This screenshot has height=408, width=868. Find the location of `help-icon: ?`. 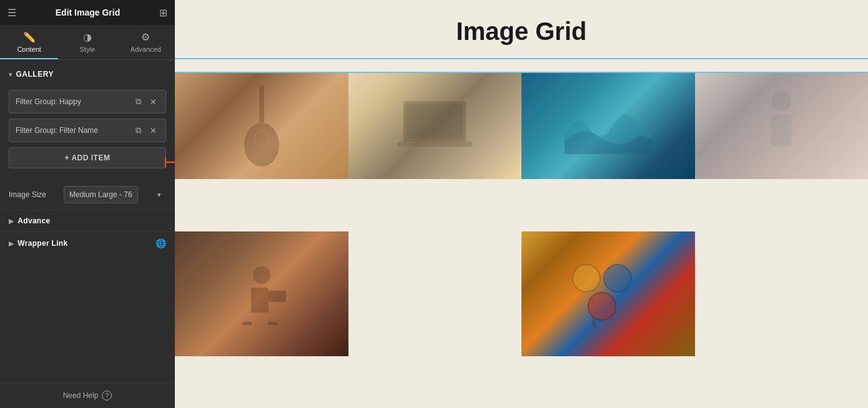

help-icon: ? is located at coordinates (107, 396).